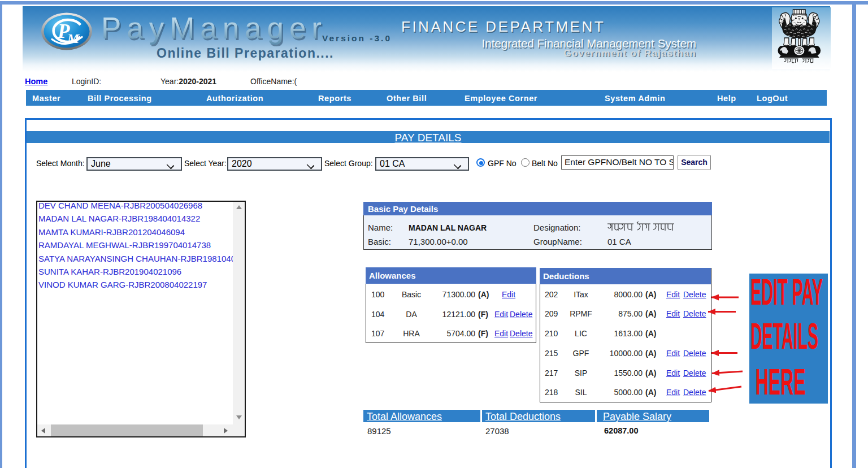 The width and height of the screenshot is (868, 468). What do you see at coordinates (357, 38) in the screenshot?
I see `svg-text: Version -3.0` at bounding box center [357, 38].